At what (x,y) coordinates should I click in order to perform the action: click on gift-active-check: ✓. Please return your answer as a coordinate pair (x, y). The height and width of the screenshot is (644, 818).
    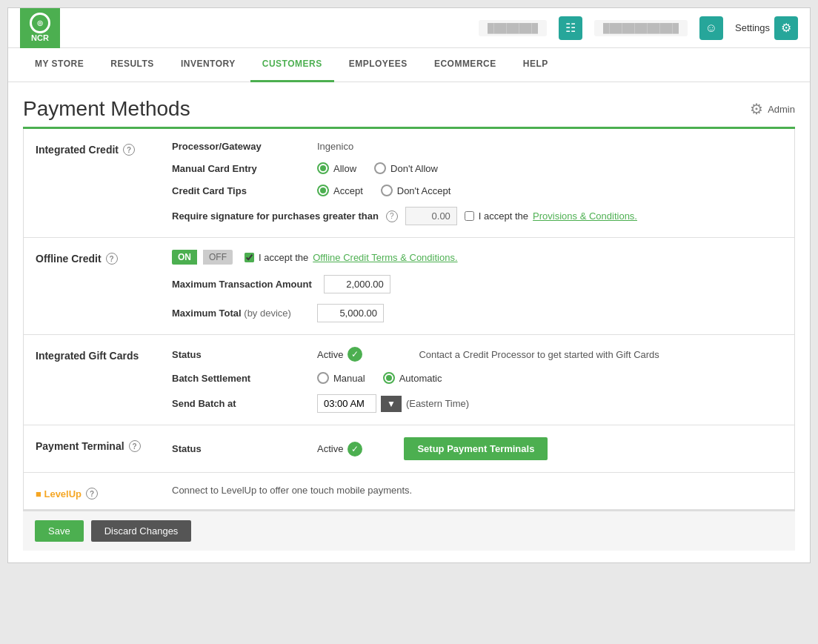
    Looking at the image, I should click on (355, 354).